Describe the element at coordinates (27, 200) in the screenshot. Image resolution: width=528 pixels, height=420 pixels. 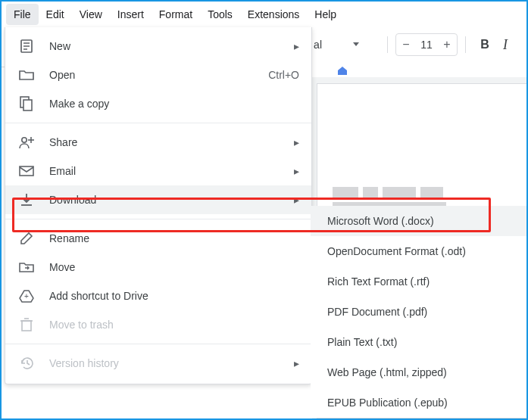
I see `download-icon` at that location.